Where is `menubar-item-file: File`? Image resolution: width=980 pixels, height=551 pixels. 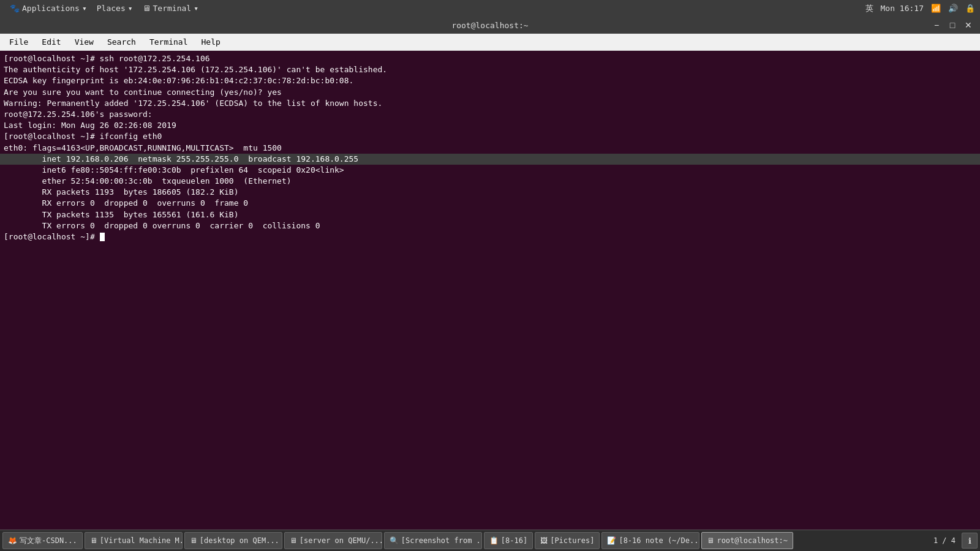 menubar-item-file: File is located at coordinates (18, 42).